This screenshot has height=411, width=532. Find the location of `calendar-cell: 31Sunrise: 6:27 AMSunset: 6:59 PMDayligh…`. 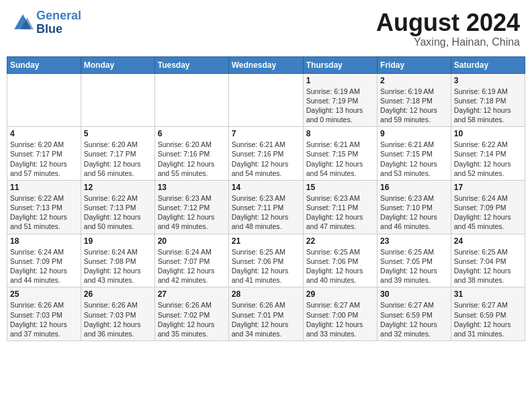

calendar-cell: 31Sunrise: 6:27 AMSunset: 6:59 PMDayligh… is located at coordinates (488, 314).